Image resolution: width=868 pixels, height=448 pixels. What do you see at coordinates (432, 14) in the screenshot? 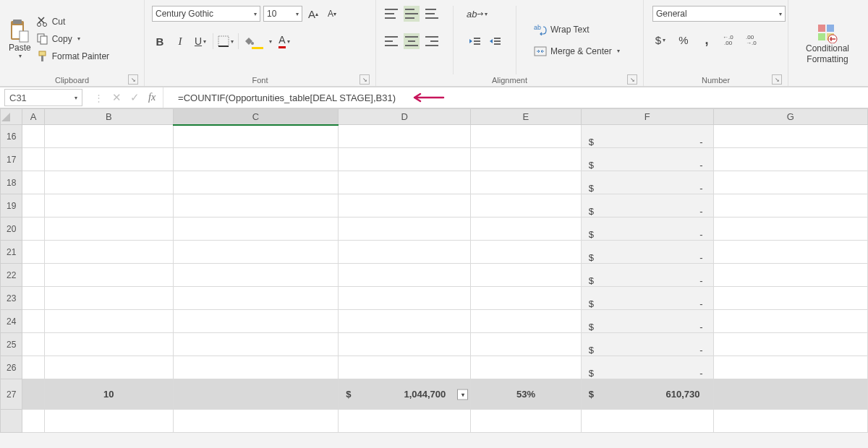
I see `align-bottom-button` at bounding box center [432, 14].